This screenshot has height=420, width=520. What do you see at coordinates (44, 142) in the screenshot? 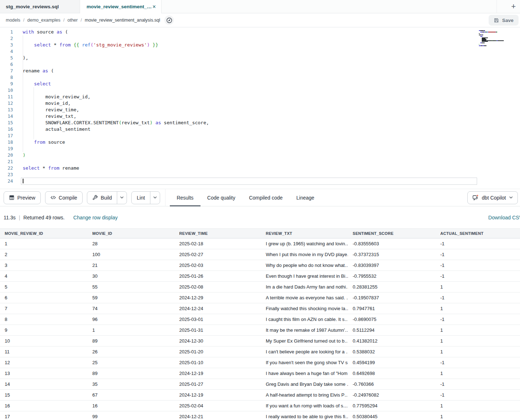
I see `code-text: from source` at bounding box center [44, 142].